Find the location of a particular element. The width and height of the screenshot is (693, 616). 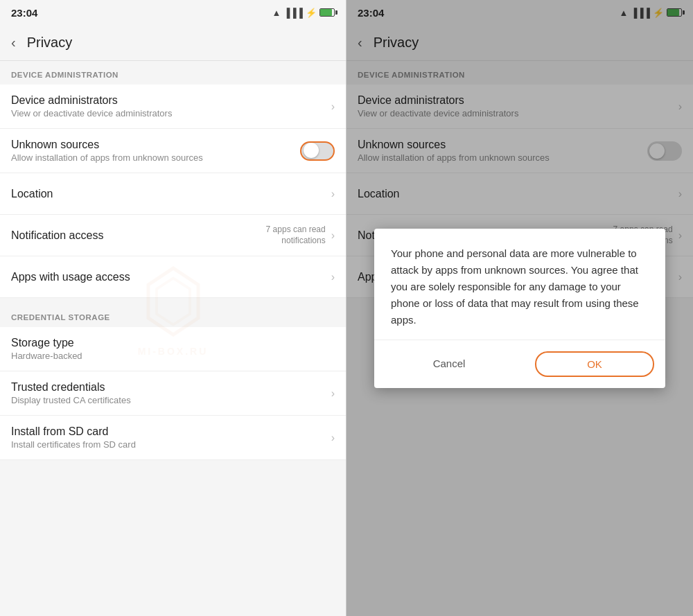

item-subtitle-unknown-sources-left: Allow installation of apps from unknown … is located at coordinates (152, 158).